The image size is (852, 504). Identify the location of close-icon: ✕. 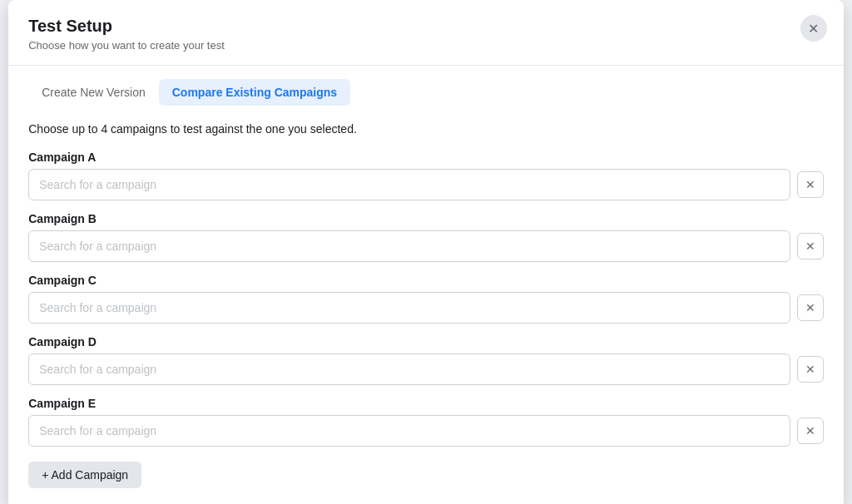
(814, 28).